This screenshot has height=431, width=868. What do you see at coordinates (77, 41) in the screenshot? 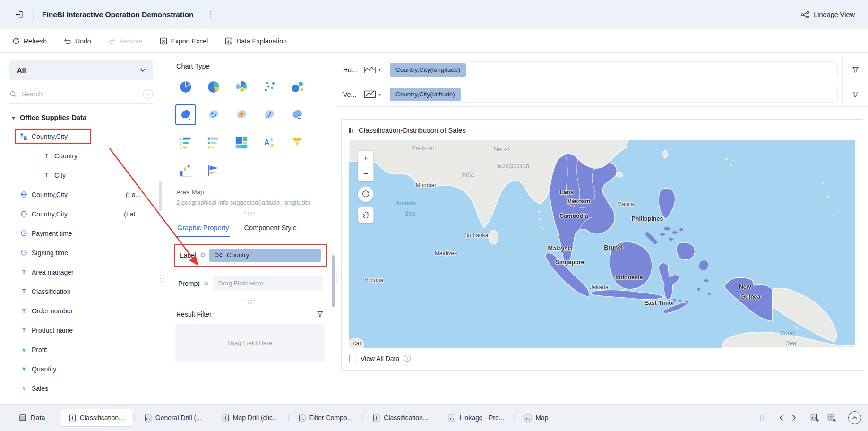
I see `undo-button: Undo` at bounding box center [77, 41].